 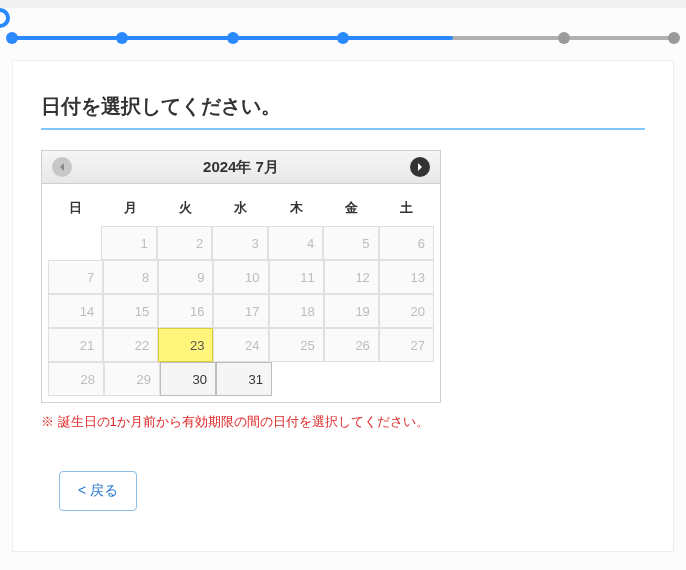 What do you see at coordinates (244, 379) in the screenshot?
I see `calendar-day: 31` at bounding box center [244, 379].